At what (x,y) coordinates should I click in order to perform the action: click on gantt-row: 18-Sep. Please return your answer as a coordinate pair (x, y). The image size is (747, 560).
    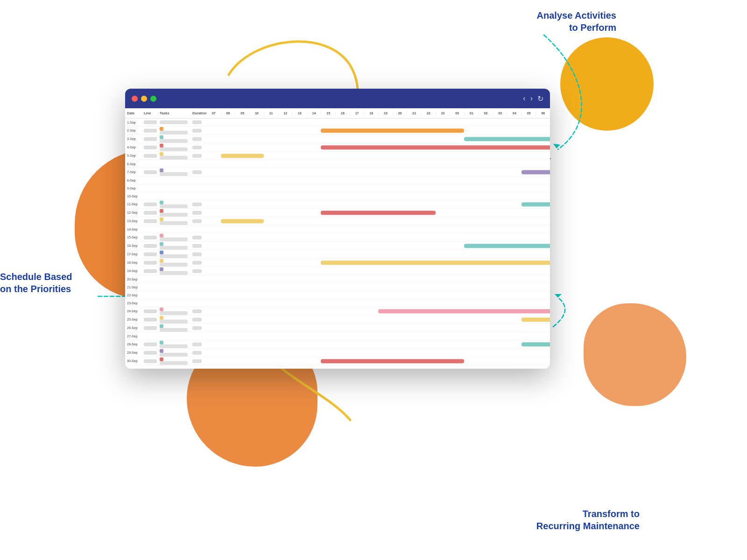
    Looking at the image, I should click on (338, 263).